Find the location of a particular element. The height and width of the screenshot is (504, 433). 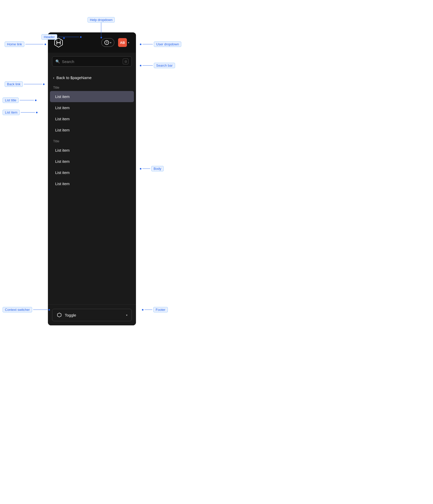

search-icon: 🔍 is located at coordinates (57, 61).